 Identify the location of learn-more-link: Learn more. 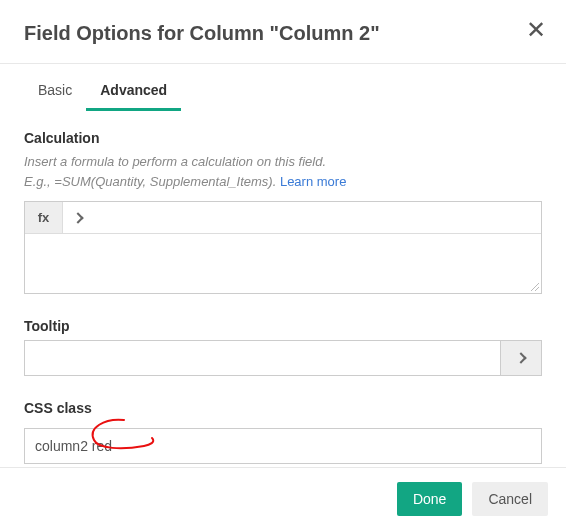
(313, 182).